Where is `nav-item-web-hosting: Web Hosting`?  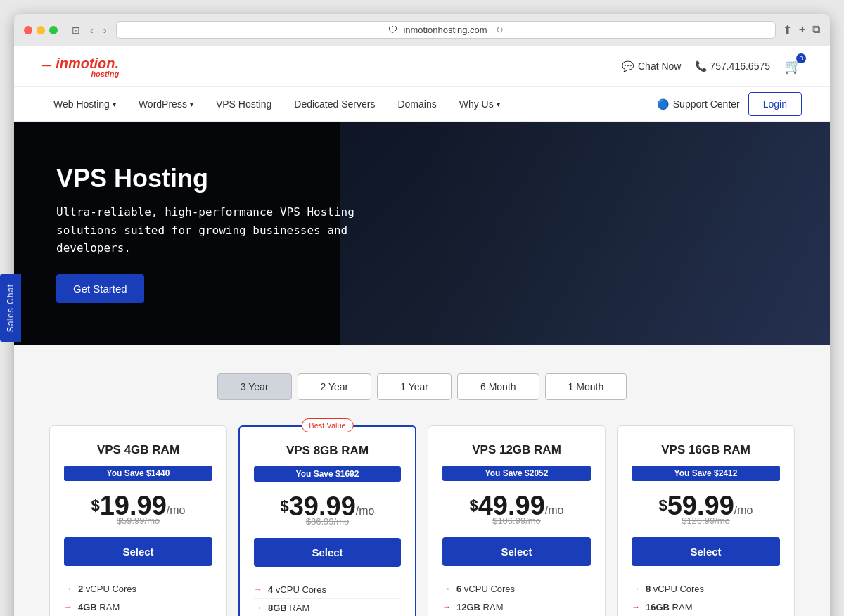
nav-item-web-hosting: Web Hosting is located at coordinates (84, 104).